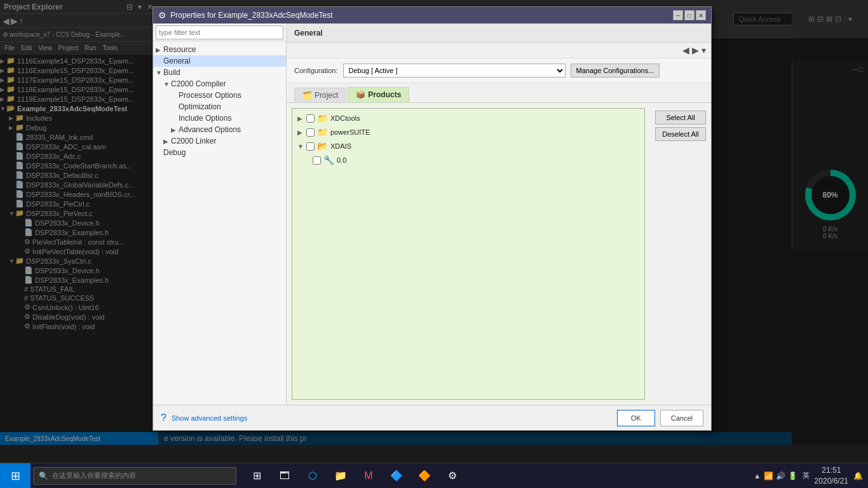  What do you see at coordinates (452, 476) in the screenshot?
I see `taskbar-ccs-icon: ⚙` at bounding box center [452, 476].